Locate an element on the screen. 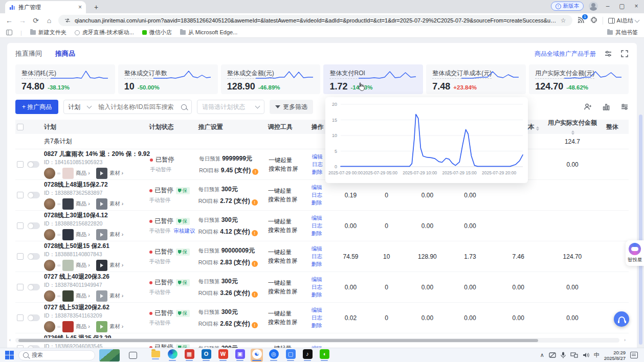 The image size is (644, 362). blue-circle-app-icon: ◎ is located at coordinates (274, 355).